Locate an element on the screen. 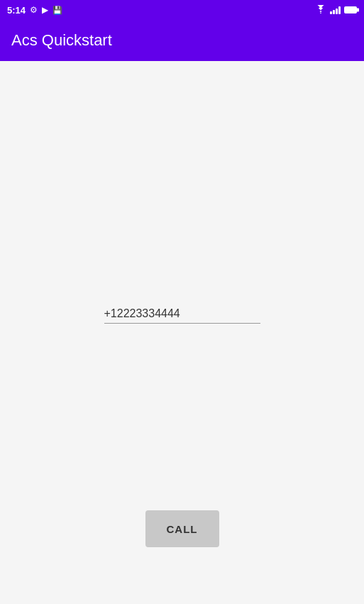  app-bar: Acs Quickstart is located at coordinates (182, 40).